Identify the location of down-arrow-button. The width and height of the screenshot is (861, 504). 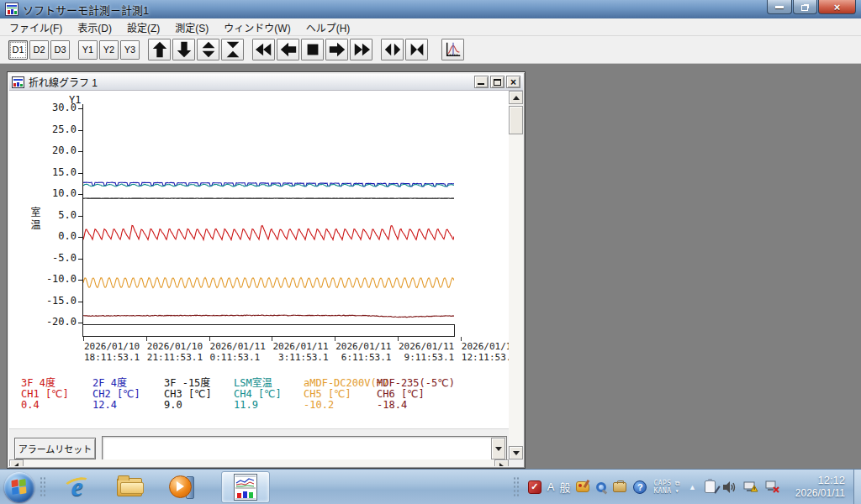
(183, 50).